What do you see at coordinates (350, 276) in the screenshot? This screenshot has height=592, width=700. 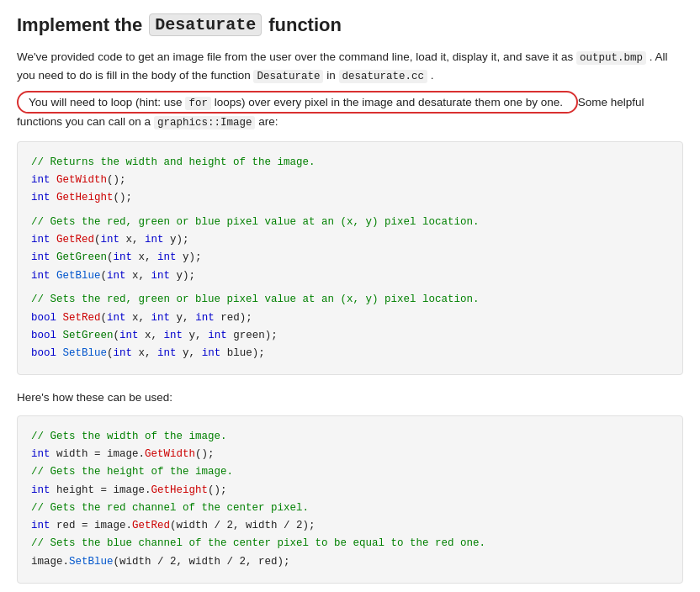 I see `code-line: int GetBlue(int x, int y);` at bounding box center [350, 276].